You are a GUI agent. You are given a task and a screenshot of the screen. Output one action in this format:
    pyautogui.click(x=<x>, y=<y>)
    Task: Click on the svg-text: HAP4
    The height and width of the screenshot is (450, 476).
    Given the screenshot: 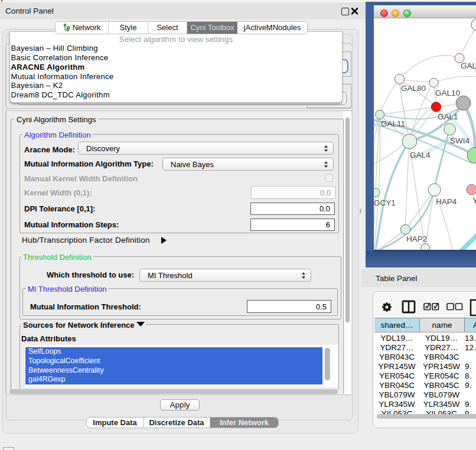 What is the action you would take?
    pyautogui.click(x=446, y=202)
    